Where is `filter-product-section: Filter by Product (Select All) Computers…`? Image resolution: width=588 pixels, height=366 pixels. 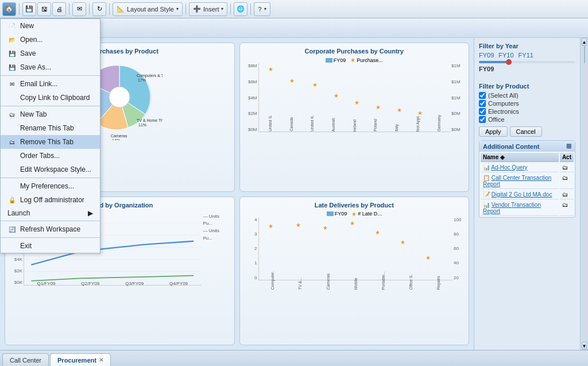
filter-product-section: Filter by Product (Select All) Computers… is located at coordinates (527, 110).